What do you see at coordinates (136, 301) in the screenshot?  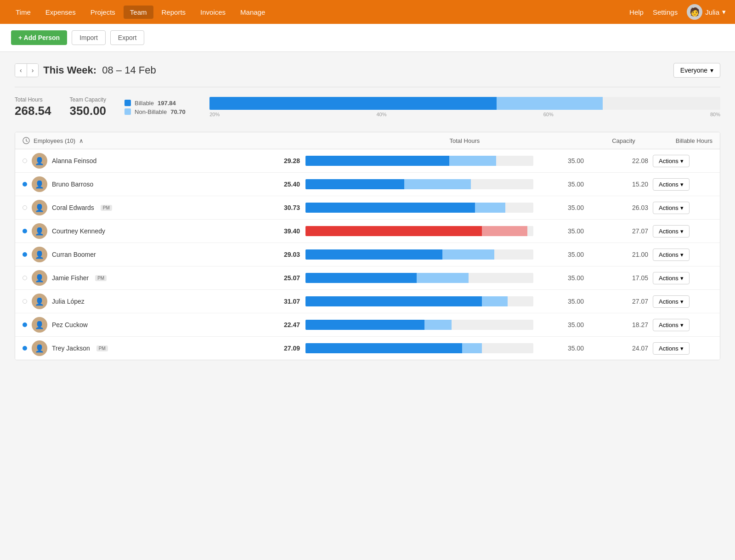 I see `employee-cell: 👤 Julia López` at bounding box center [136, 301].